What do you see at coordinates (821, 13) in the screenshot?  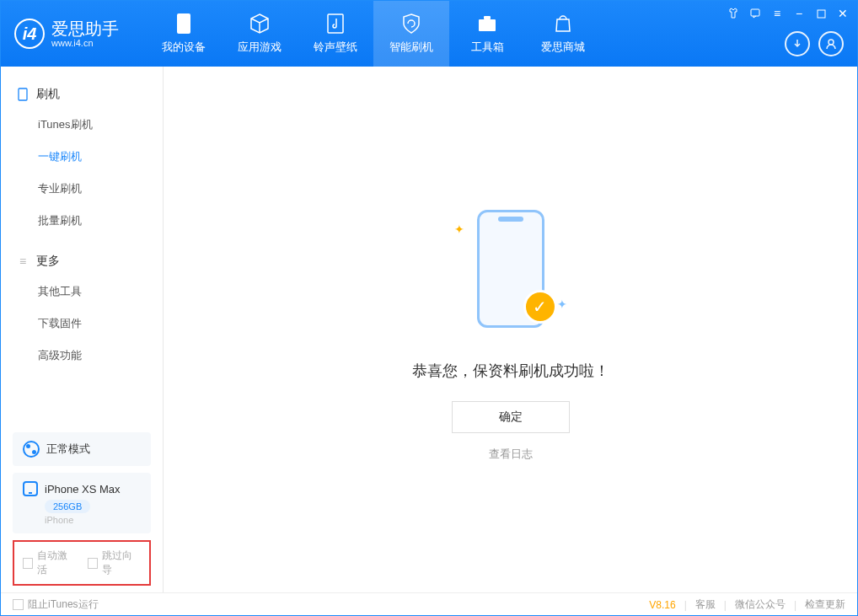 I see `maximize-button` at bounding box center [821, 13].